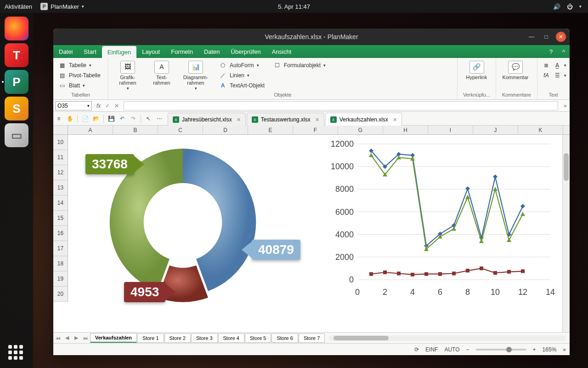 This screenshot has width=588, height=368. What do you see at coordinates (61, 264) in the screenshot?
I see `row-header: 18` at bounding box center [61, 264].